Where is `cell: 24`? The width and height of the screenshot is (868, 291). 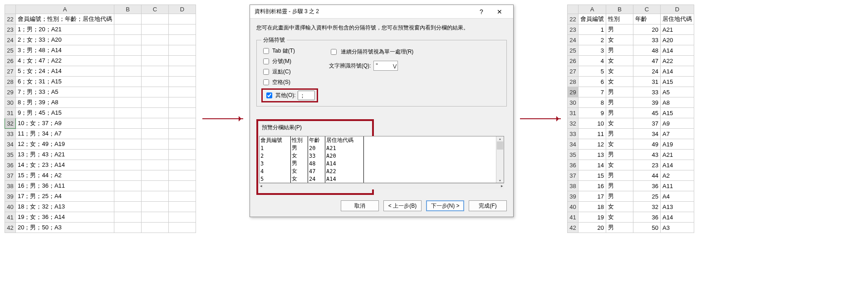
cell: 24 is located at coordinates (647, 72).